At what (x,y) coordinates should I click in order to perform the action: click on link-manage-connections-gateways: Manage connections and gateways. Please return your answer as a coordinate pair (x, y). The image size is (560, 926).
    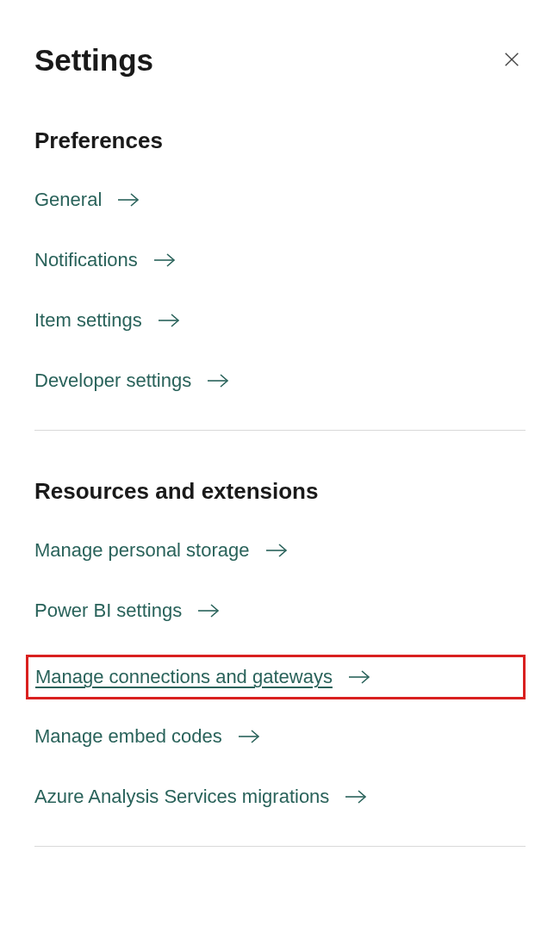
    Looking at the image, I should click on (276, 677).